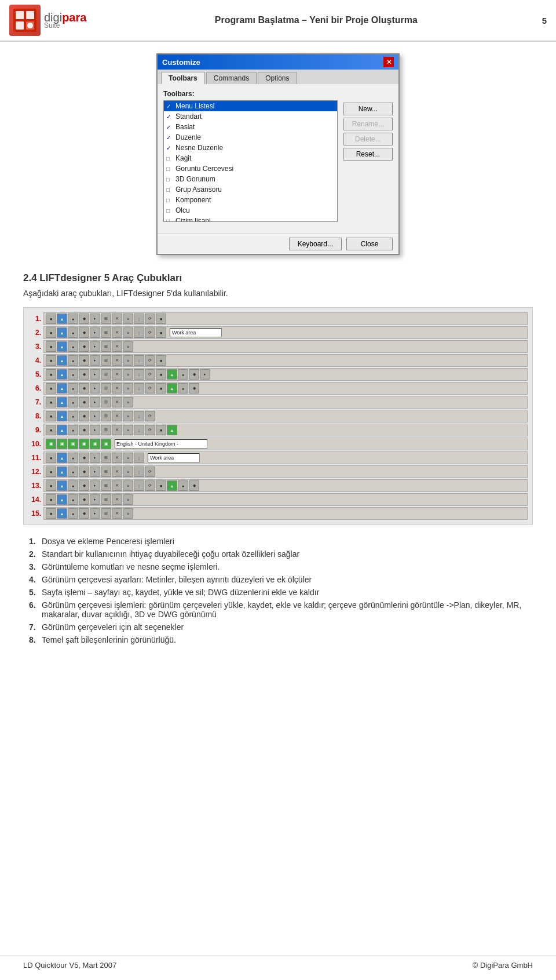 The width and height of the screenshot is (556, 980). What do you see at coordinates (250, 190) in the screenshot?
I see `list-item: Grup Asansoru` at bounding box center [250, 190].